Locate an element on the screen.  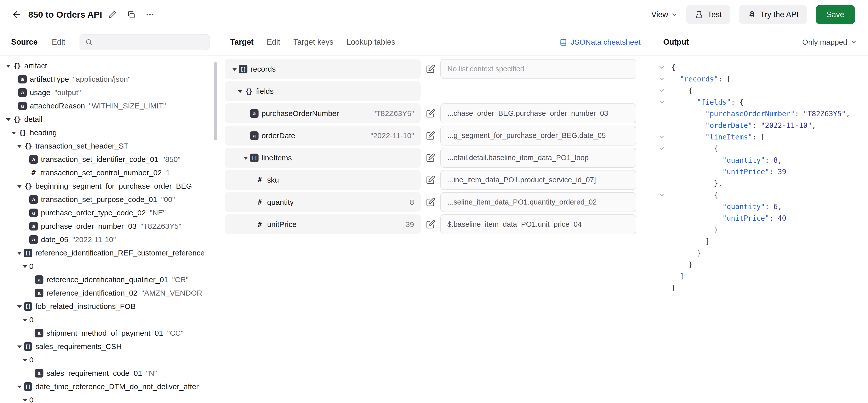
source-tree-row: aartifactType"application/json" is located at coordinates (111, 79).